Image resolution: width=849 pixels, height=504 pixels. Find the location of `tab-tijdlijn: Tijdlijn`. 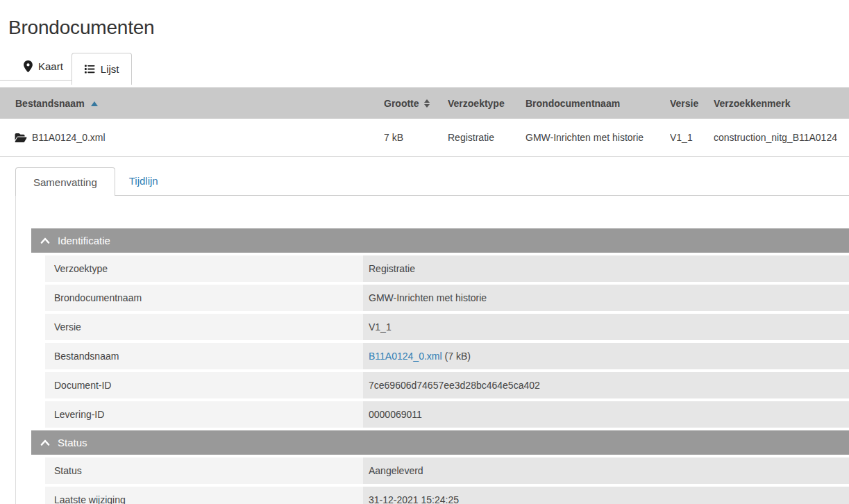

tab-tijdlijn: Tijdlijn is located at coordinates (144, 180).